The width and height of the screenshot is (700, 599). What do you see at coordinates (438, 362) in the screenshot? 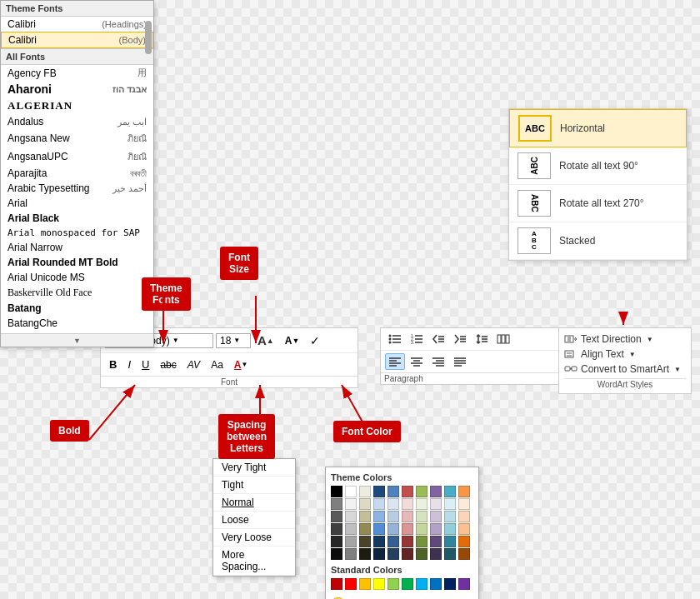
I see `align-right-button` at bounding box center [438, 362].